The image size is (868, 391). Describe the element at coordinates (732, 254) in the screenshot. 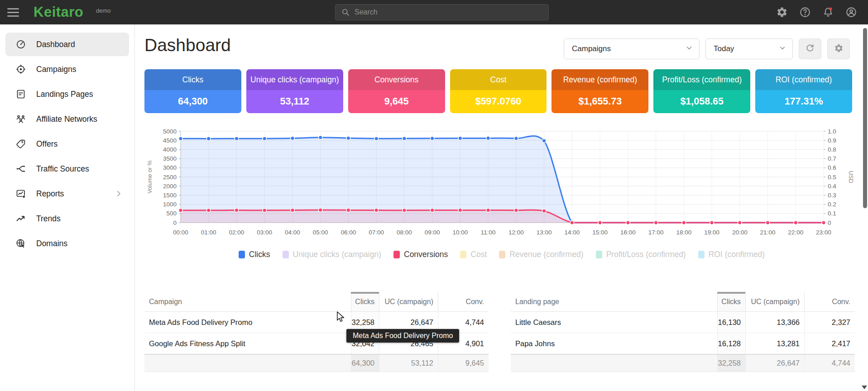

I see `legend-item-roi-confirmed: ROI (confirmed)` at that location.